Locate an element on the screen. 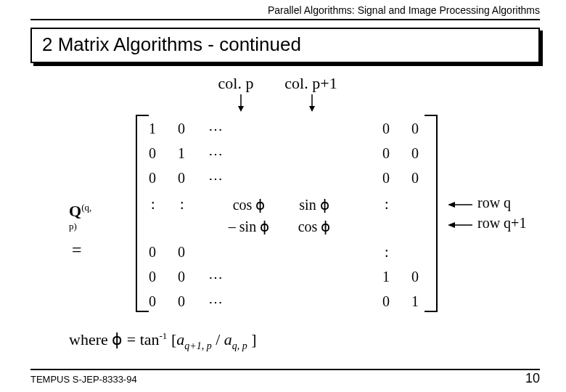 This screenshot has height=392, width=566. m-6-7: : is located at coordinates (387, 253).